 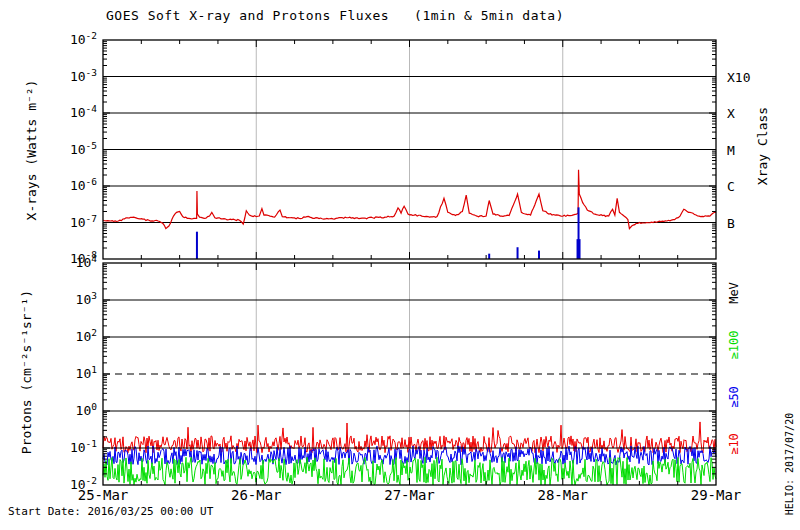 What do you see at coordinates (734, 444) in the screenshot?
I see `energy-label-ge10: ≥10` at bounding box center [734, 444].